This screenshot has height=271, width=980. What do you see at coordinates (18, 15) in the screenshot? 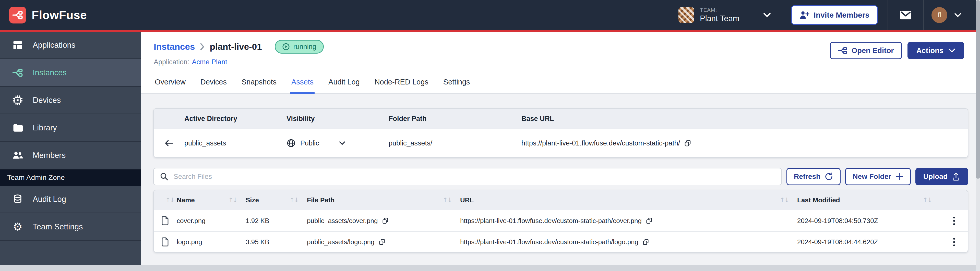
I see `flowfuse-logo-icon` at bounding box center [18, 15].